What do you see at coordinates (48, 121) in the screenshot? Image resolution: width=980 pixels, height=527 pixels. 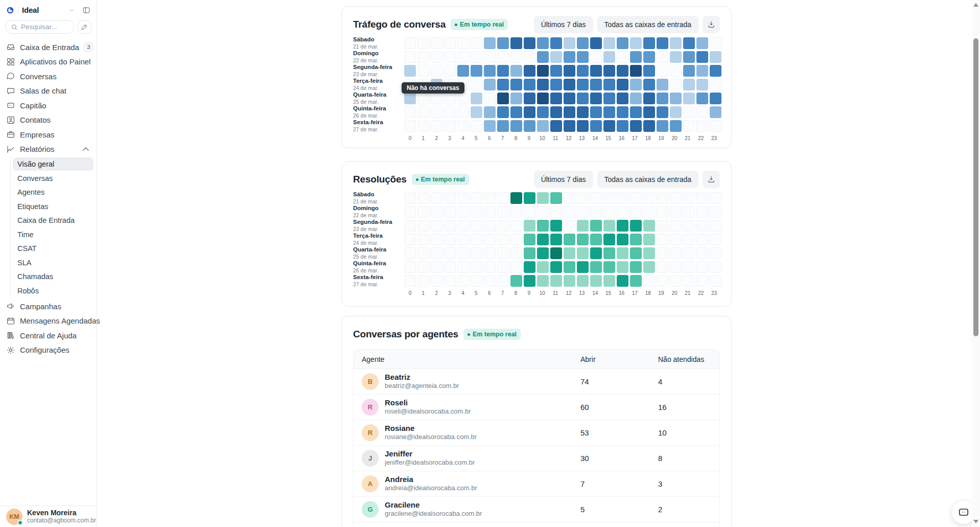 I see `sidebar-item-contatos: Contatos` at bounding box center [48, 121].